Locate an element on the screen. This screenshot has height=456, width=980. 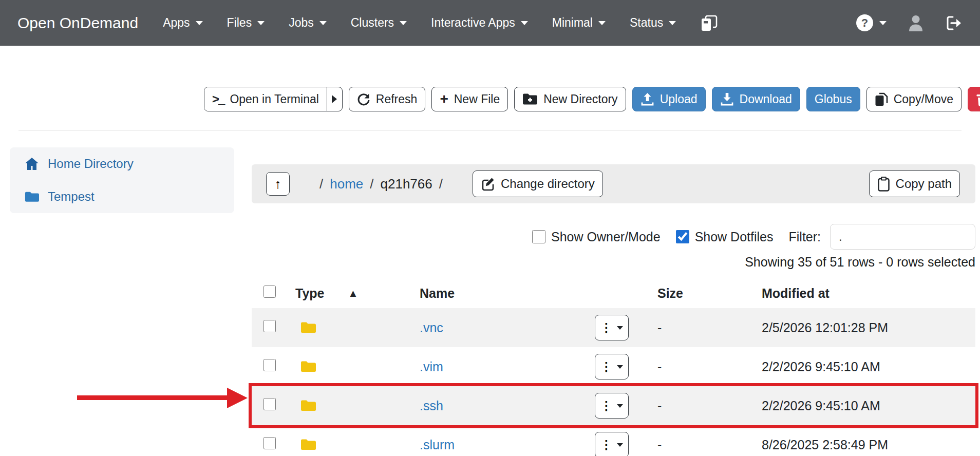
globus-button: Globus is located at coordinates (833, 99).